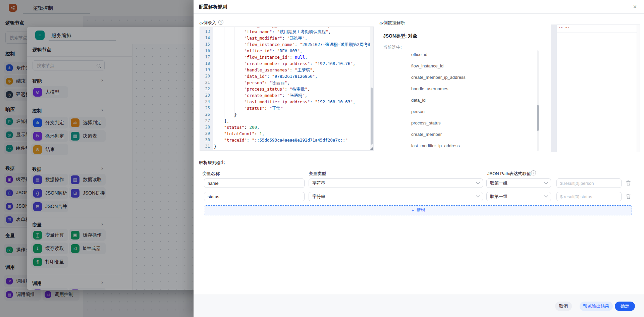  I want to click on line-number: 30, so click(206, 140).